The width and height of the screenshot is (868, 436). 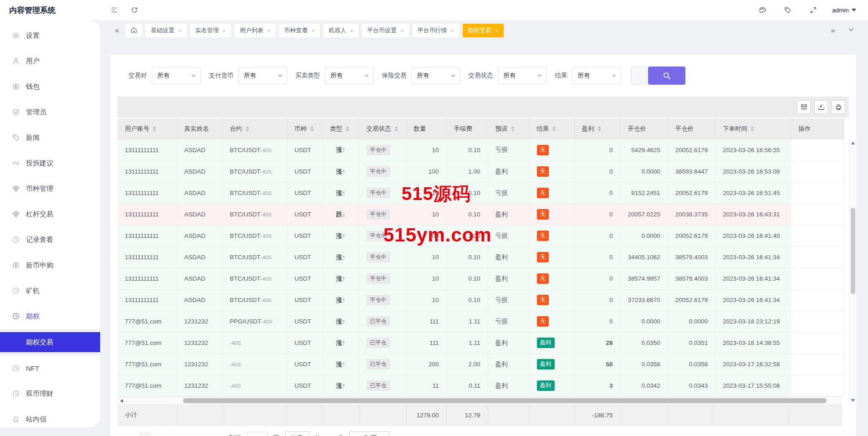 I want to click on vertical-scrollbar, so click(x=853, y=272).